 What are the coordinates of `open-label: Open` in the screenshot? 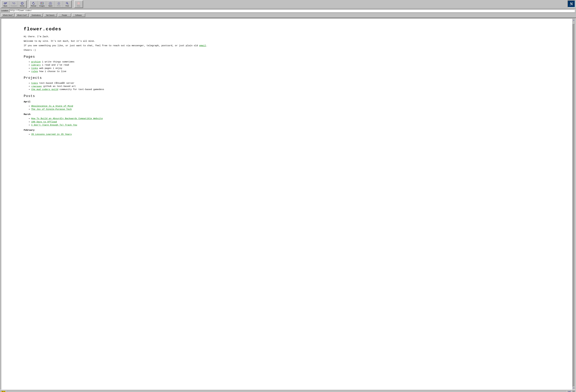 It's located at (51, 6).